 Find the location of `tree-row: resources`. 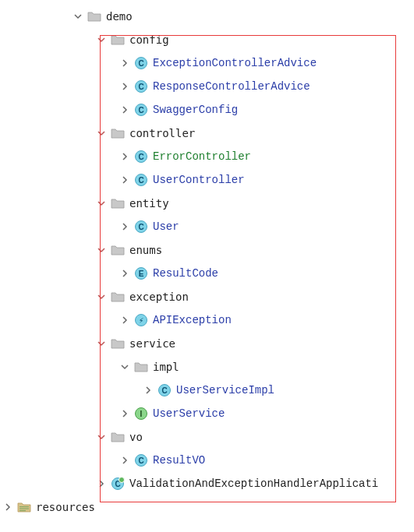

tree-row: resources is located at coordinates (207, 507).